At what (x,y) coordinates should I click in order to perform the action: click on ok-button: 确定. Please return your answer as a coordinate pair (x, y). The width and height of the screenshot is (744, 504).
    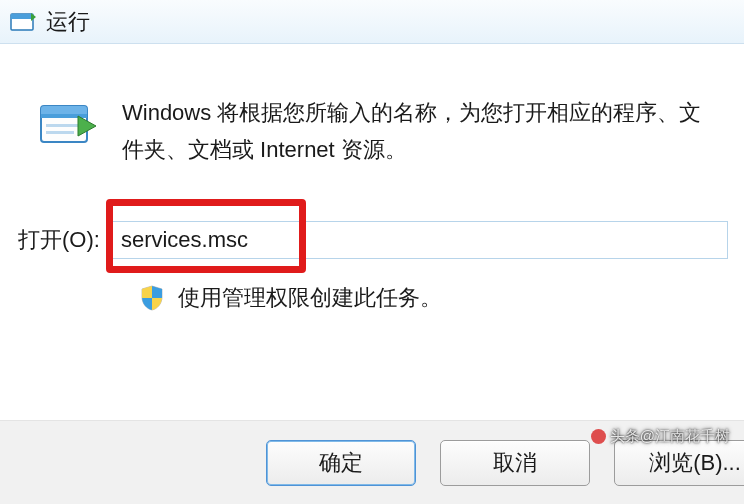
    Looking at the image, I should click on (341, 463).